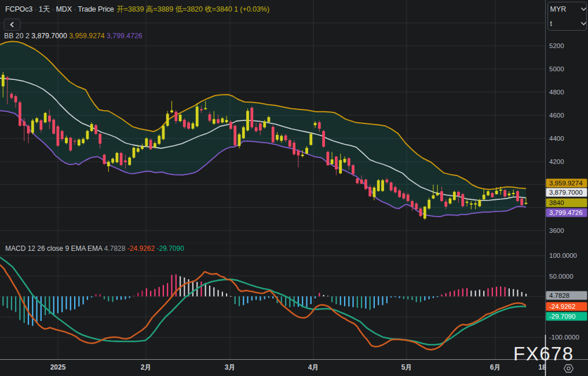 The height and width of the screenshot is (376, 588). Describe the element at coordinates (562, 306) in the screenshot. I see `svg-text: -24.9262` at that location.